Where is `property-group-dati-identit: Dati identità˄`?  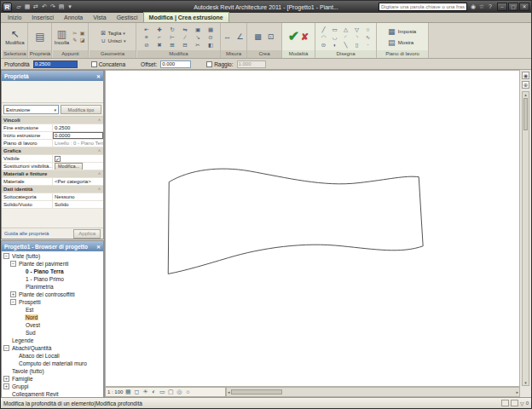
property-group-dati-identit: Dati identità˄ is located at coordinates (53, 189).